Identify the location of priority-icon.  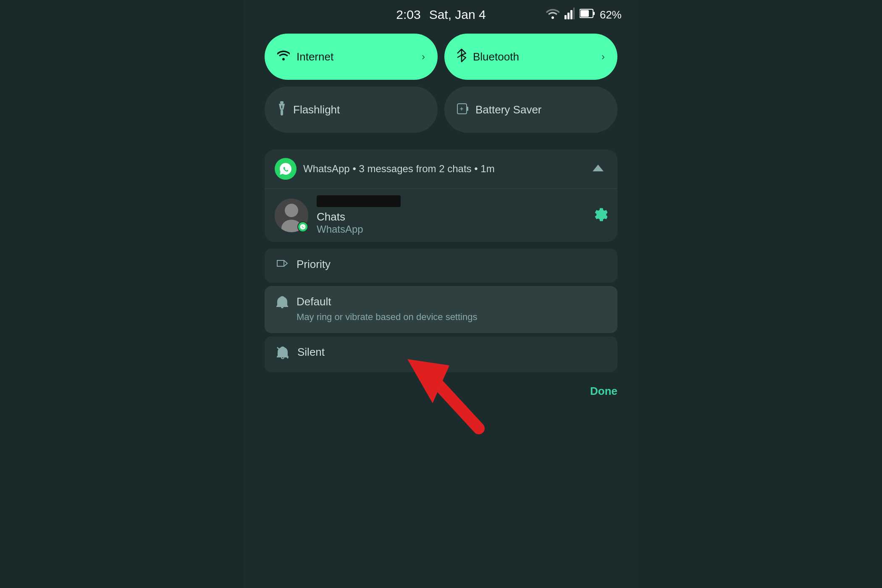
(282, 266).